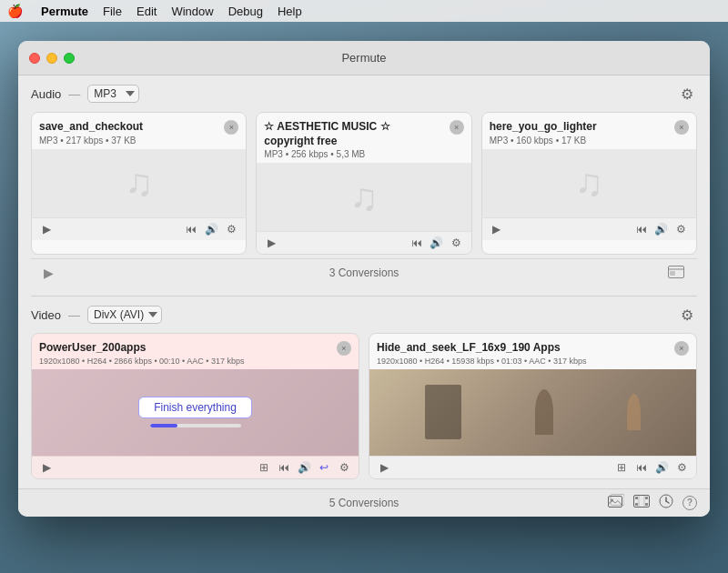  Describe the element at coordinates (682, 229) in the screenshot. I see `audio-card-2-settings: ⚙` at that location.